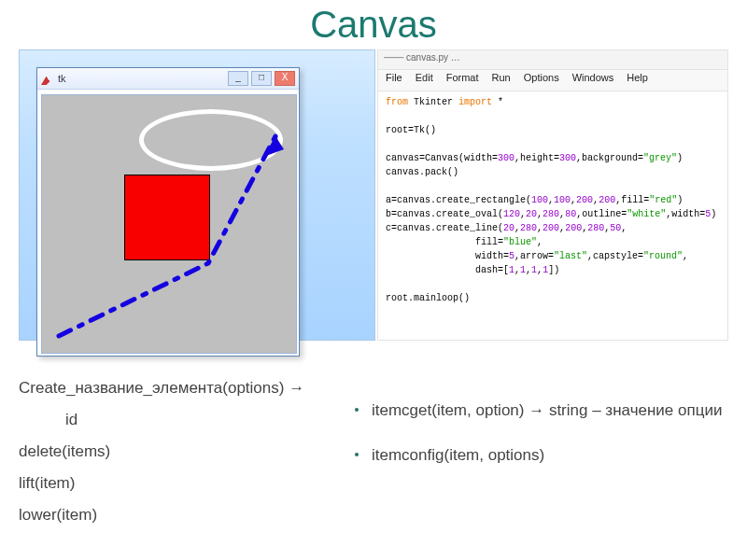 The height and width of the screenshot is (560, 747). I want to click on editor-menu: File Edit Format Run Options Windows Hel…, so click(553, 80).